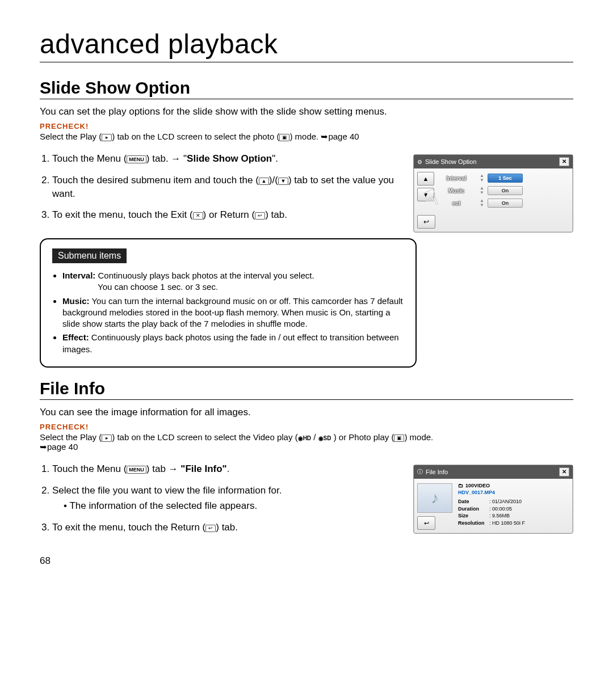  Describe the element at coordinates (221, 498) in the screenshot. I see `fileinfo-steps: Touch the Menu (MENU) tab → "File Info".…` at that location.